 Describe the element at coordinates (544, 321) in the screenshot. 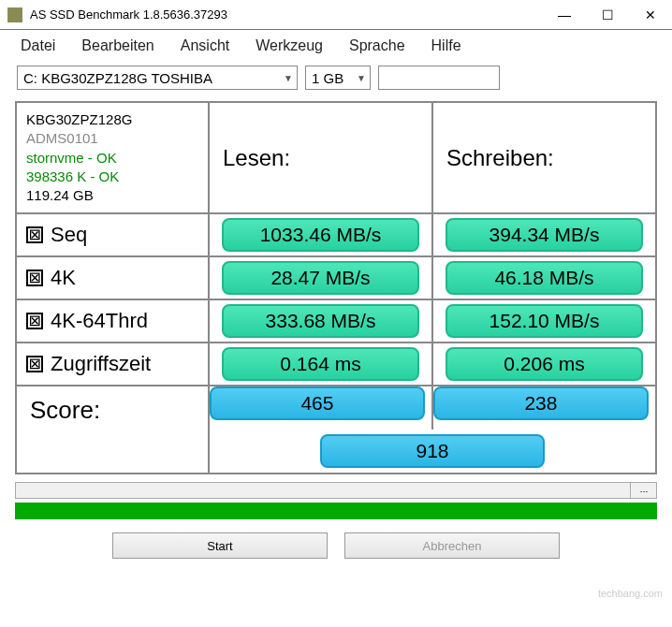

I see `4k64-write: 152.10 MB/s` at that location.